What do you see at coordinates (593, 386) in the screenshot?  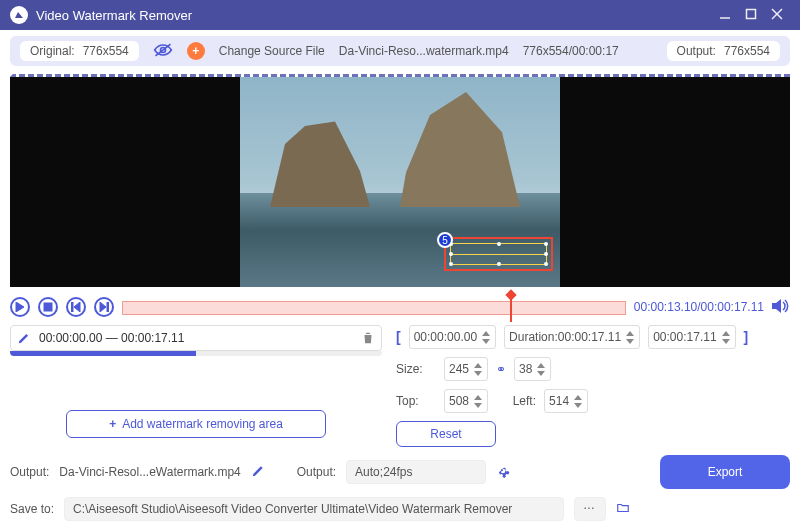 I see `params-panel: [ 00:00:00.00 Duration:00:00:17.11 00:00…` at bounding box center [593, 386].